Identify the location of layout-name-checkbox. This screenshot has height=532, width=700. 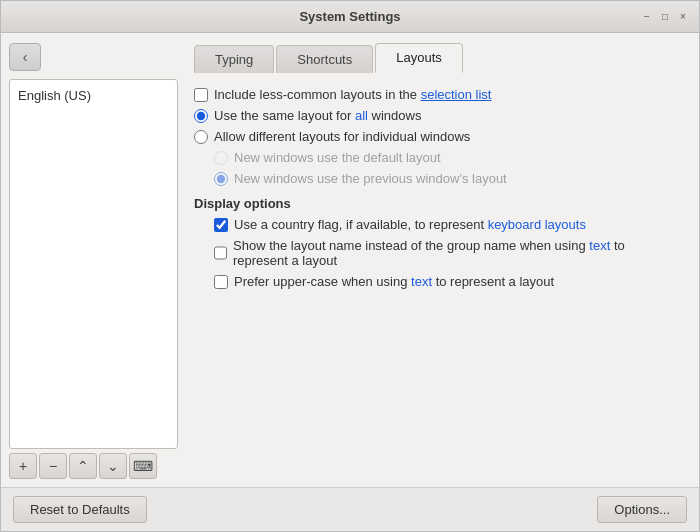
(220, 253).